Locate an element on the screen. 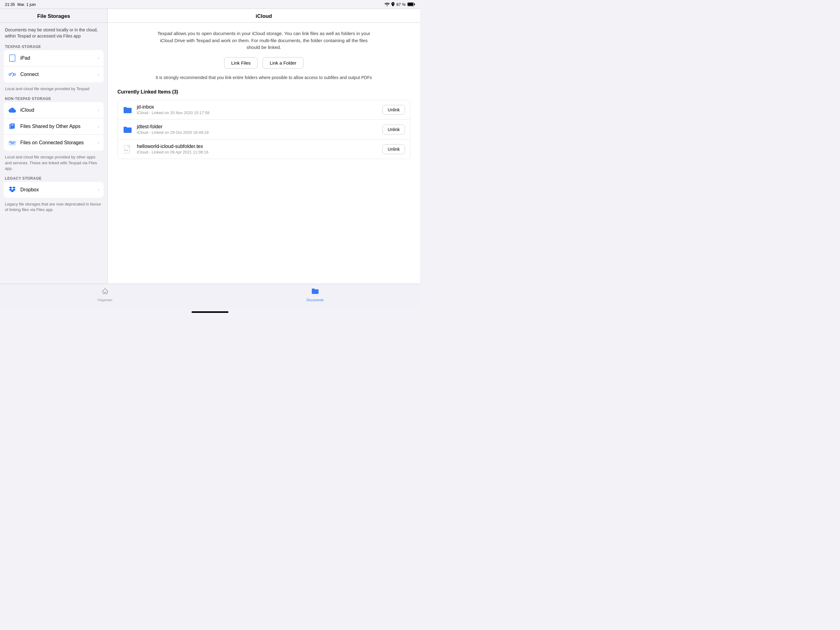  files-shared-icon is located at coordinates (12, 126).